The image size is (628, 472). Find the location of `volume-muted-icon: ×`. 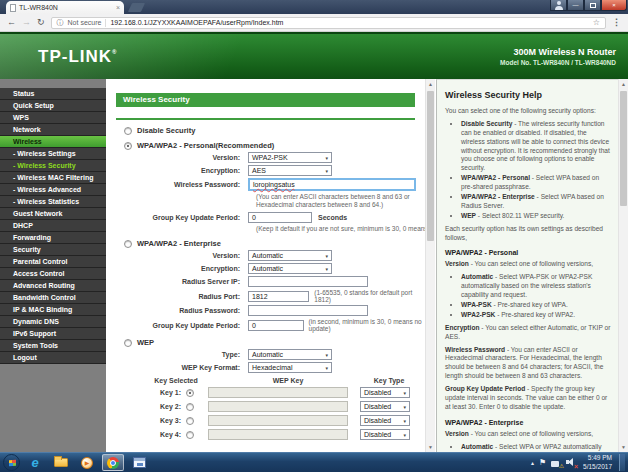

volume-muted-icon: × is located at coordinates (572, 462).